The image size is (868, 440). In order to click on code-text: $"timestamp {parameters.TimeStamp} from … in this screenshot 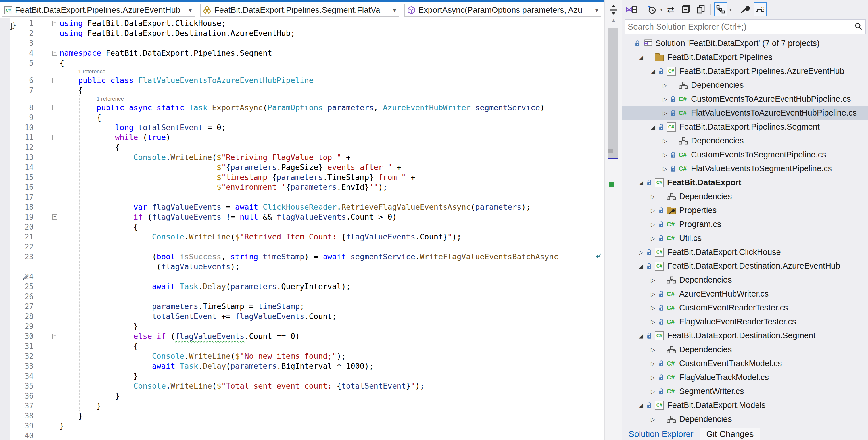, I will do `click(332, 177)`.